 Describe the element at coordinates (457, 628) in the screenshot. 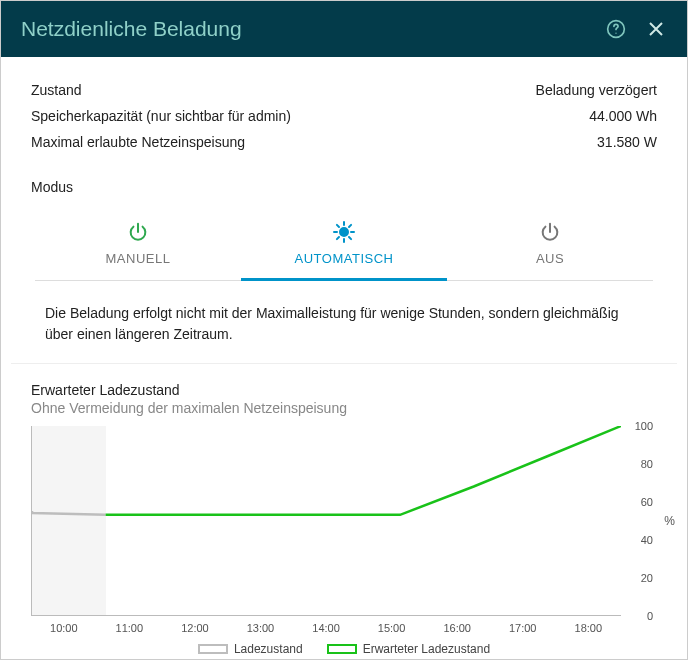

I see `xtick: 16:00` at that location.